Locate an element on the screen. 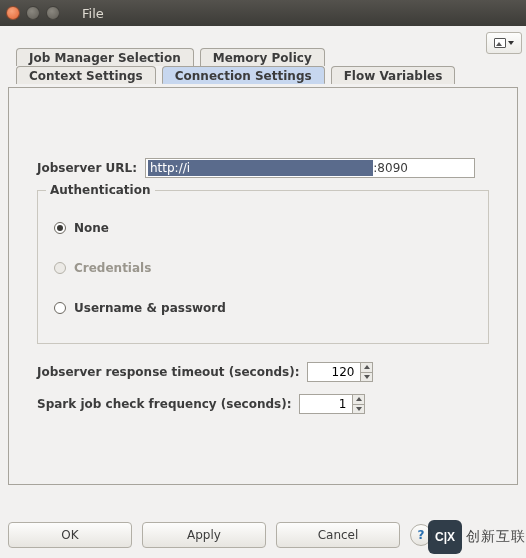 The image size is (526, 558). tab-job-manager-selection: Job Manager Selection is located at coordinates (105, 57).